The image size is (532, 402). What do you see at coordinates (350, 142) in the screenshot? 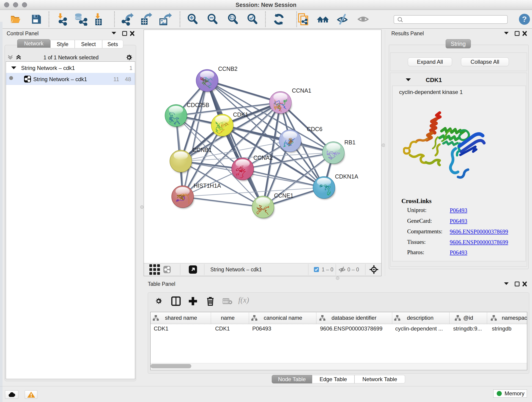
I see `svg-text: RB1` at bounding box center [350, 142].